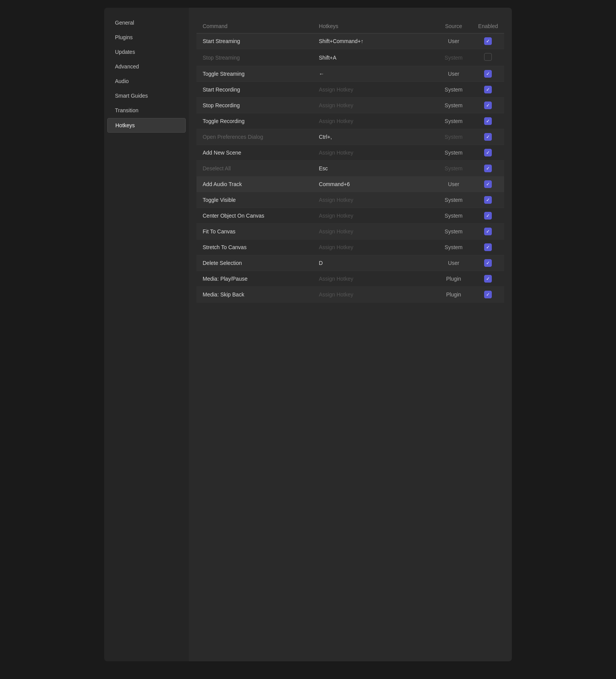  I want to click on table-row: Toggle VisibleAssign HotkeySystem✓, so click(350, 200).